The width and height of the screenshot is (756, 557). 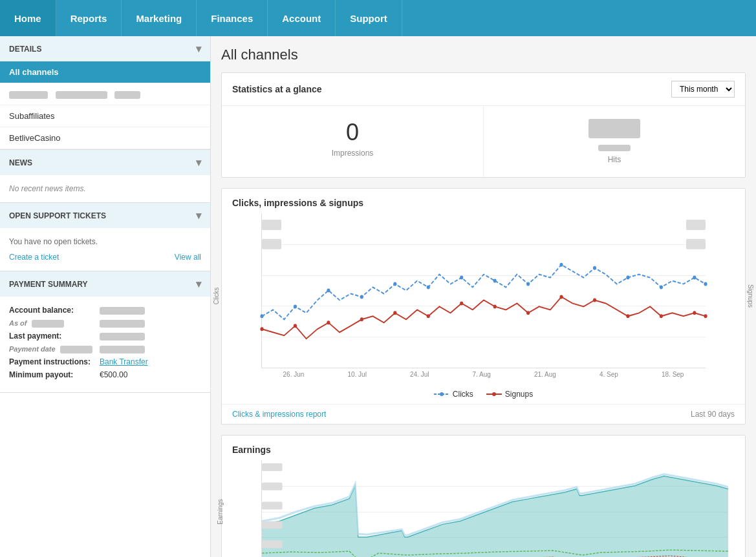 I want to click on earnings-chart-container, so click(x=495, y=509).